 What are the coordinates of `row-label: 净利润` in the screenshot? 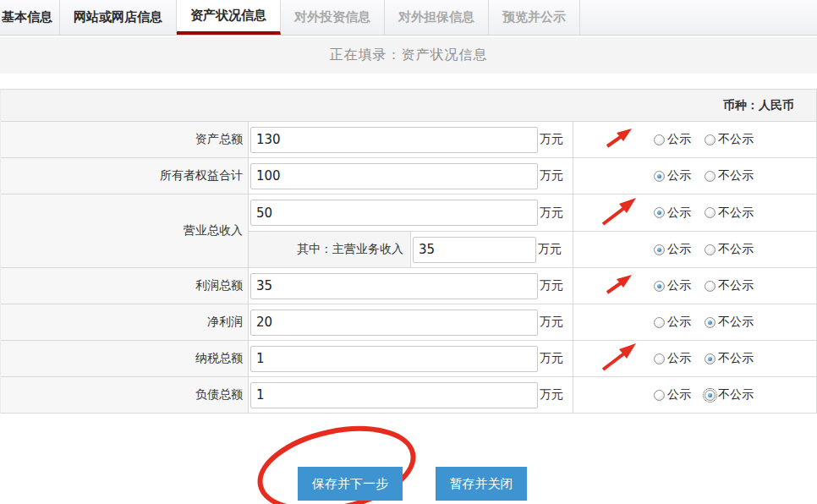 It's located at (225, 322).